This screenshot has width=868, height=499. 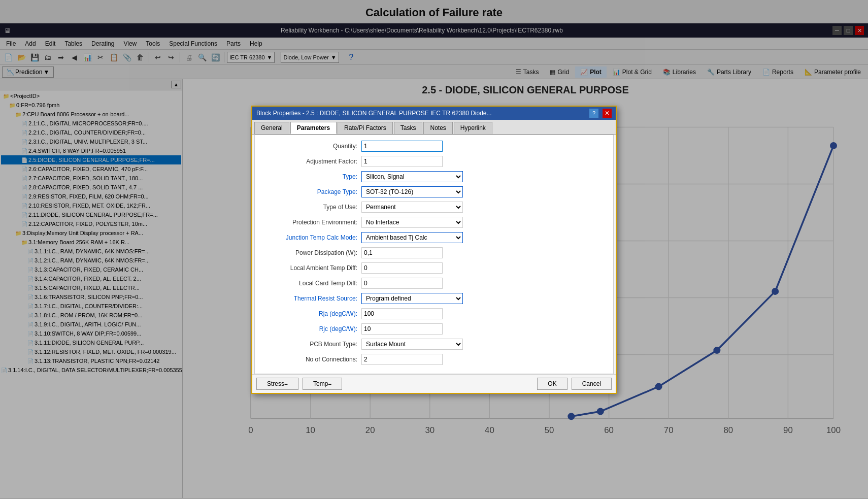 I want to click on power-dissipation-input, so click(x=402, y=253).